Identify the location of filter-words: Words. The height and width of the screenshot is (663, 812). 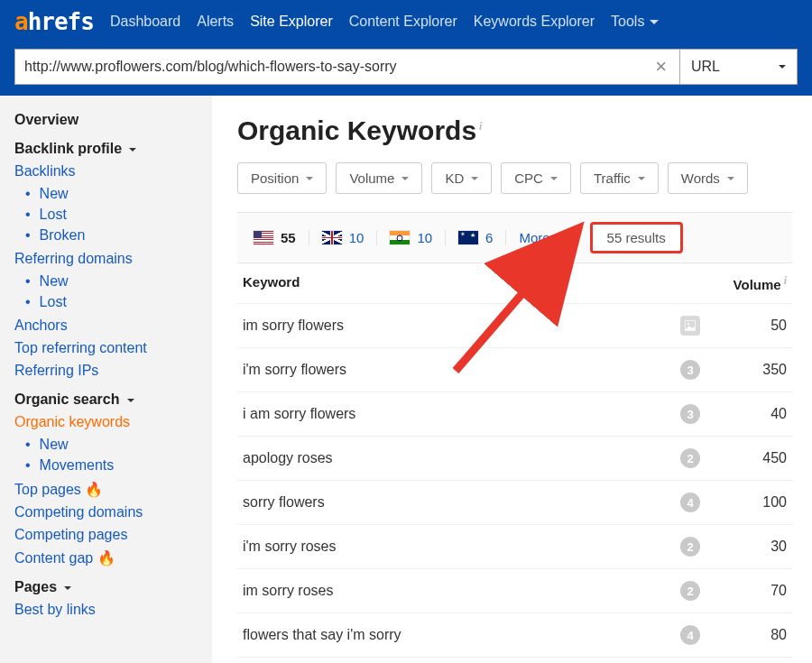
(707, 179).